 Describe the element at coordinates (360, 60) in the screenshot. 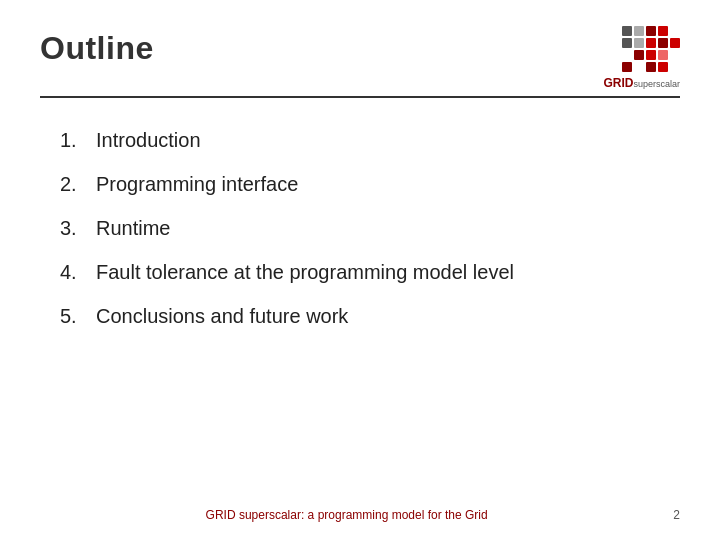

I see `slide-header: Outline` at that location.